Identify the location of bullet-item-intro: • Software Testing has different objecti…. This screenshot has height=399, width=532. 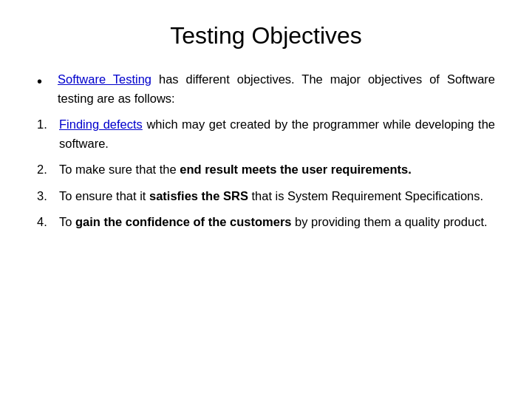
(266, 89).